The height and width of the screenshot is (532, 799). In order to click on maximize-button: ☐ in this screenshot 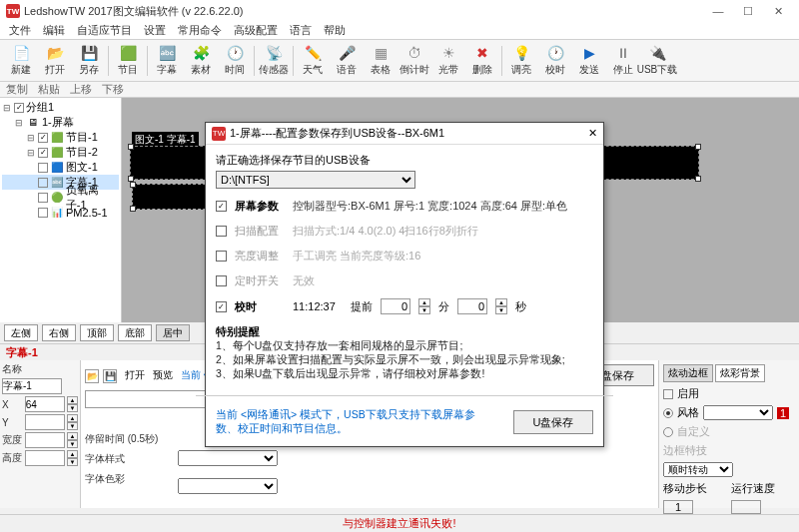, I will do `click(748, 11)`.